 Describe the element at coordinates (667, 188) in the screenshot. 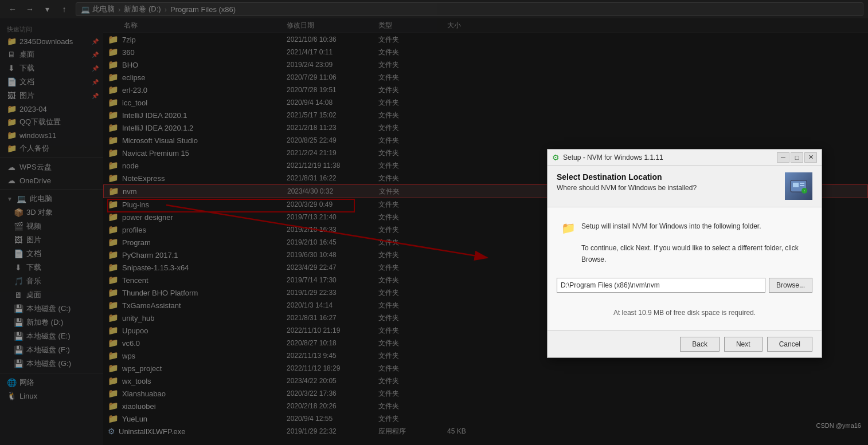

I see `dialog-header-subtitle: Where should NVM for Windows be installe…` at that location.